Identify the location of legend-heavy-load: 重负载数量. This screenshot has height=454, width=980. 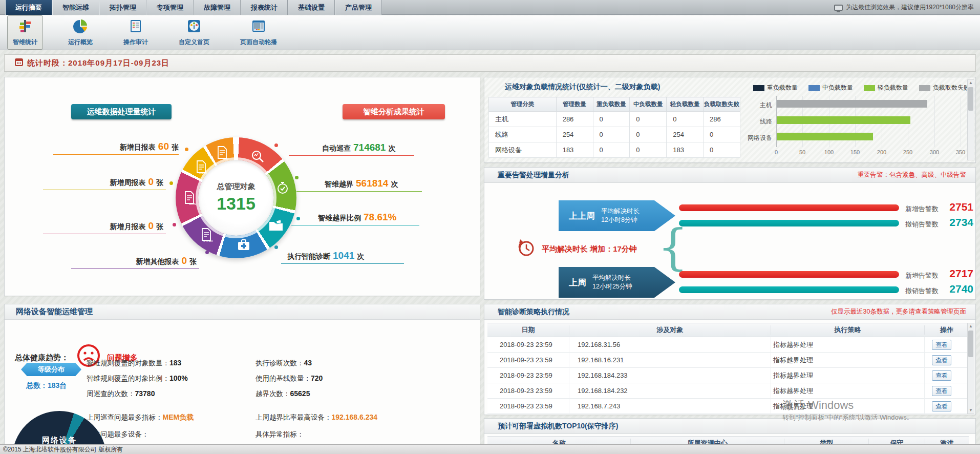
(775, 88).